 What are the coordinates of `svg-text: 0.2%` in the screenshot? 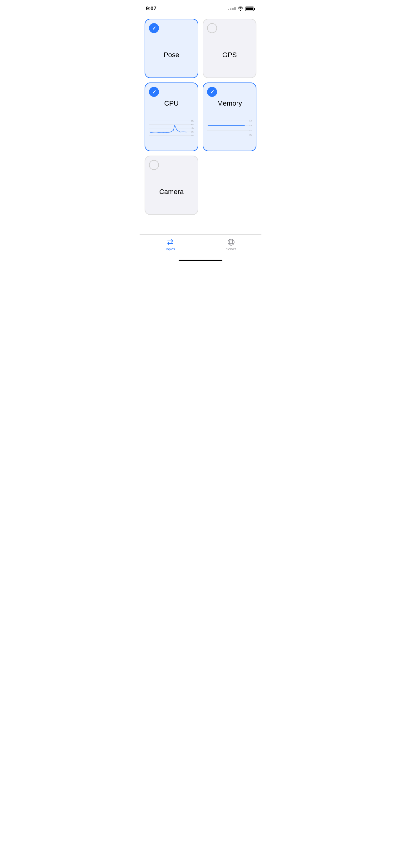 It's located at (251, 126).